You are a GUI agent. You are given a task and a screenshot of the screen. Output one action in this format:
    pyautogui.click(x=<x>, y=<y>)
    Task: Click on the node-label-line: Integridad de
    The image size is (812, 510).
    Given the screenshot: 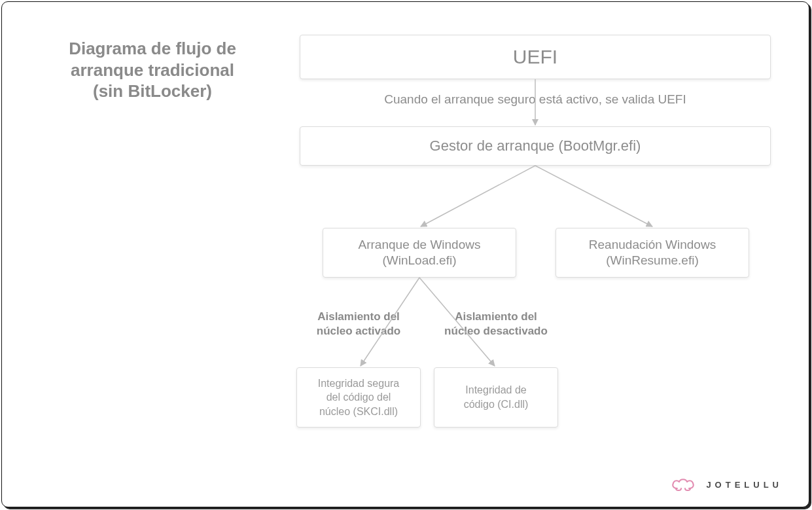 What is the action you would take?
    pyautogui.click(x=496, y=390)
    